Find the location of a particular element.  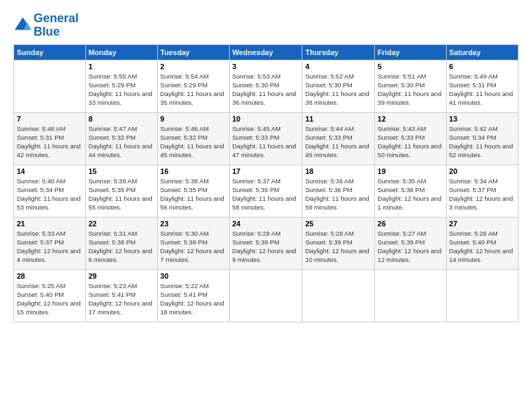

cell-info: Sunrise: 5:27 AM Sunset: 5:39 PM Dayligh… is located at coordinates (410, 247).